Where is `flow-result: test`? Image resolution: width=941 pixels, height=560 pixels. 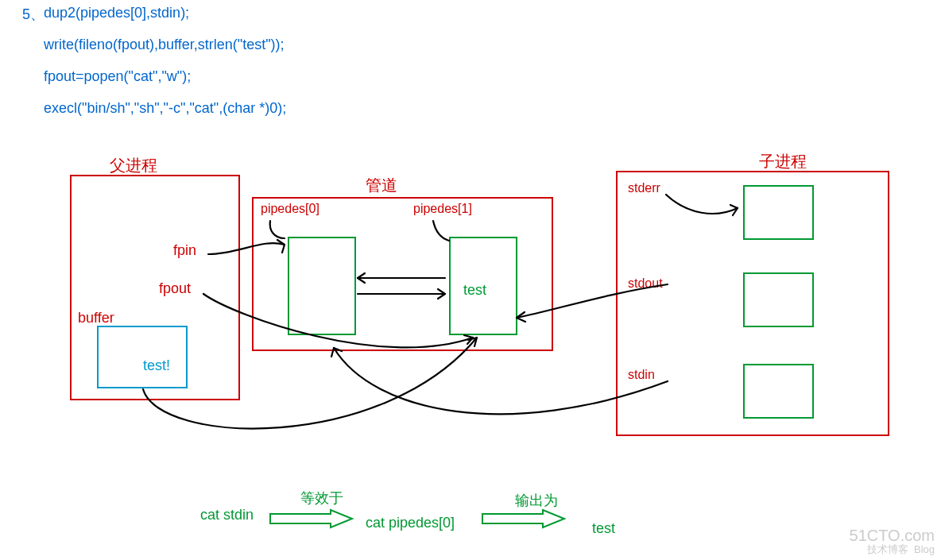
flow-result: test is located at coordinates (604, 529).